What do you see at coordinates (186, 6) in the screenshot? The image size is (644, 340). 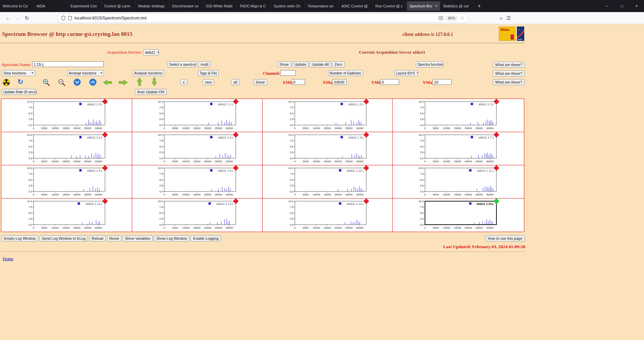 I see `browser-tab: Discriminator co` at bounding box center [186, 6].